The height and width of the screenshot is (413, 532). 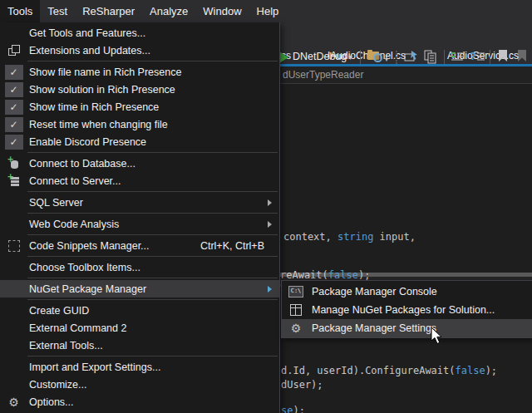 I want to click on copy-lines-icon, so click(x=431, y=57).